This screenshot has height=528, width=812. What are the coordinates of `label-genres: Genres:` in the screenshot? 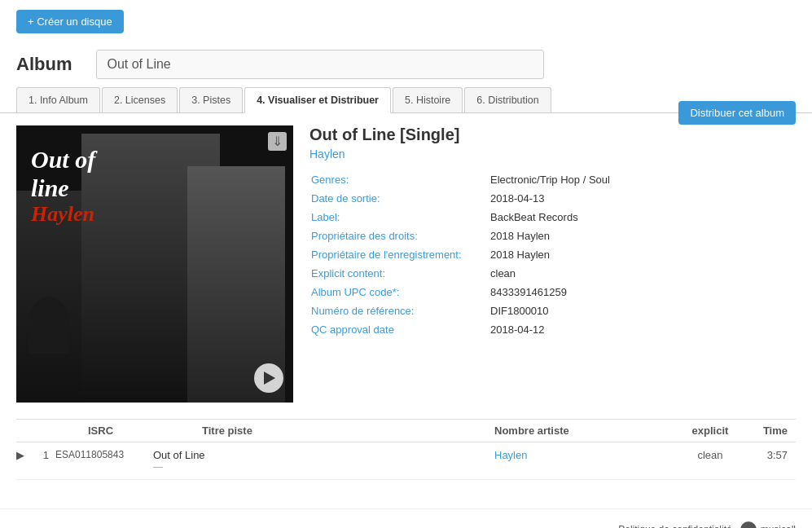 It's located at (399, 179).